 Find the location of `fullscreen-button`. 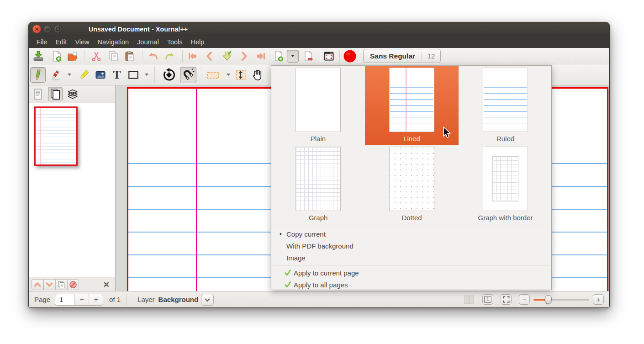

fullscreen-button is located at coordinates (329, 56).